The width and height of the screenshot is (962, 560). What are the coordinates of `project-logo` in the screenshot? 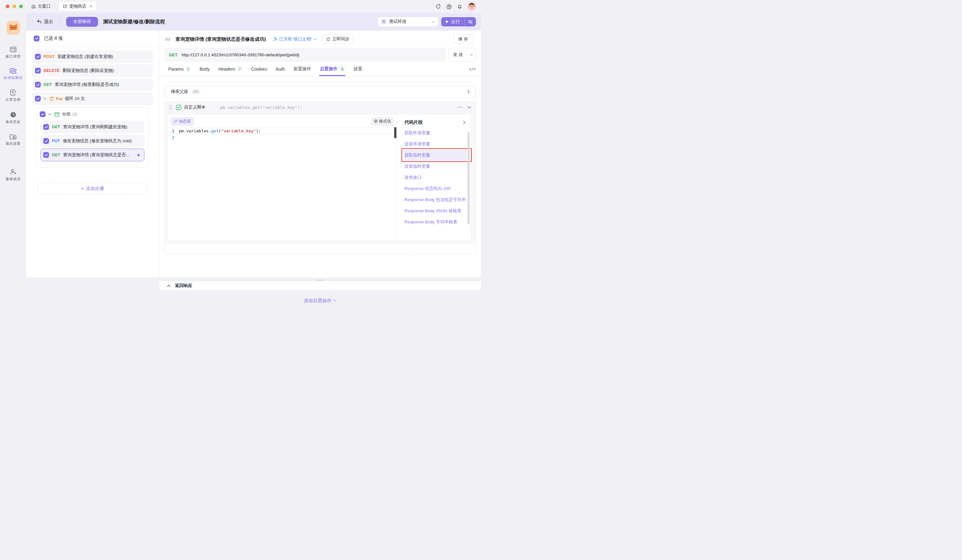 It's located at (13, 28).